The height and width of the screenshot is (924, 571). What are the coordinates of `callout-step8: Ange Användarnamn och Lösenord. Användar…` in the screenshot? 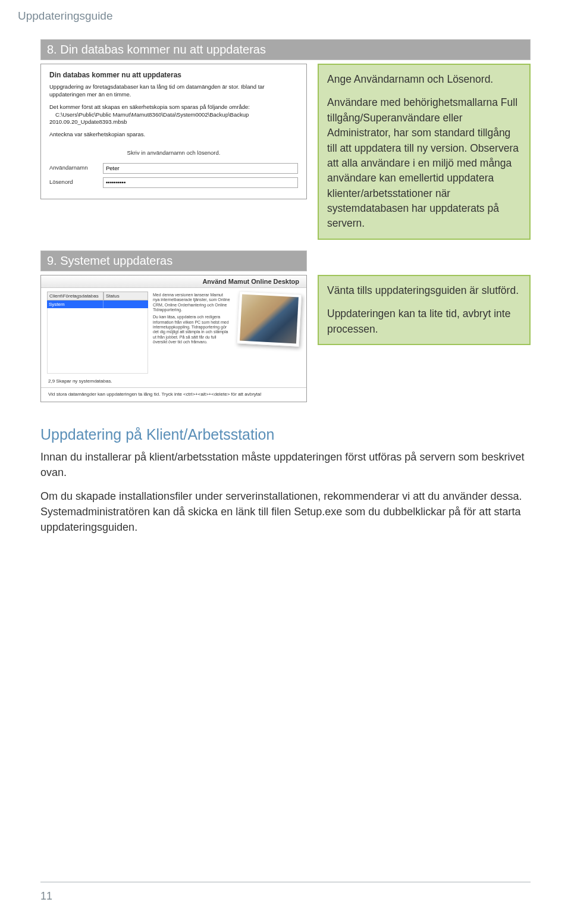 It's located at (424, 152).